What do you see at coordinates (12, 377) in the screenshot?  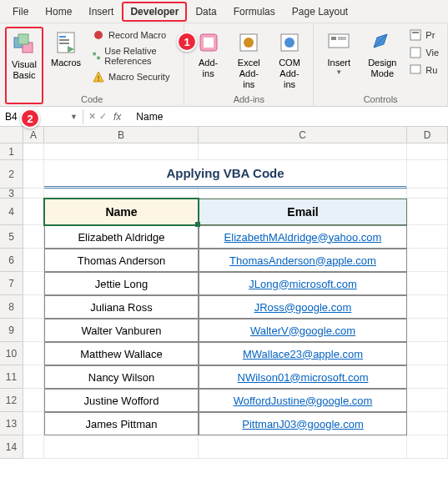 I see `row-header-11: 11` at bounding box center [12, 377].